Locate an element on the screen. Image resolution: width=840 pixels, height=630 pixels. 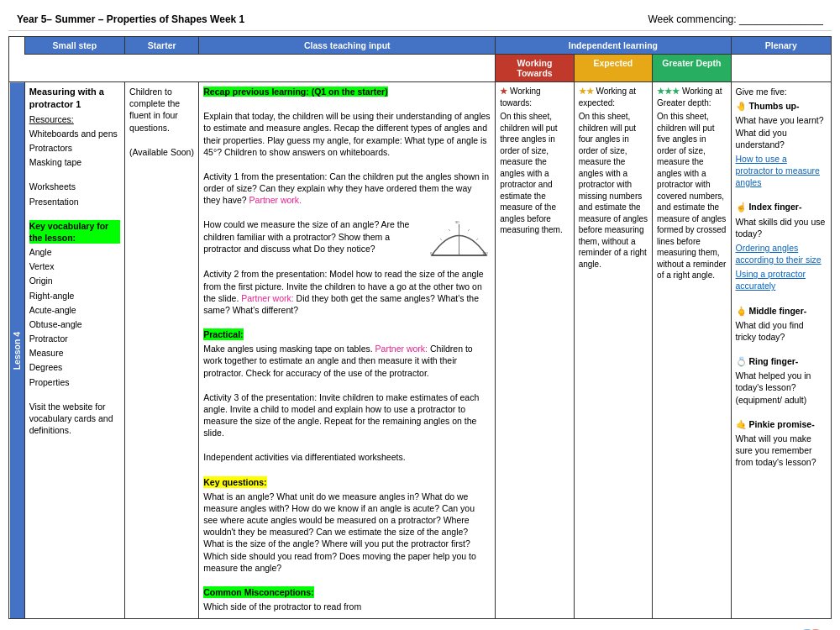
col-header-plenary: Plenary is located at coordinates (781, 45).